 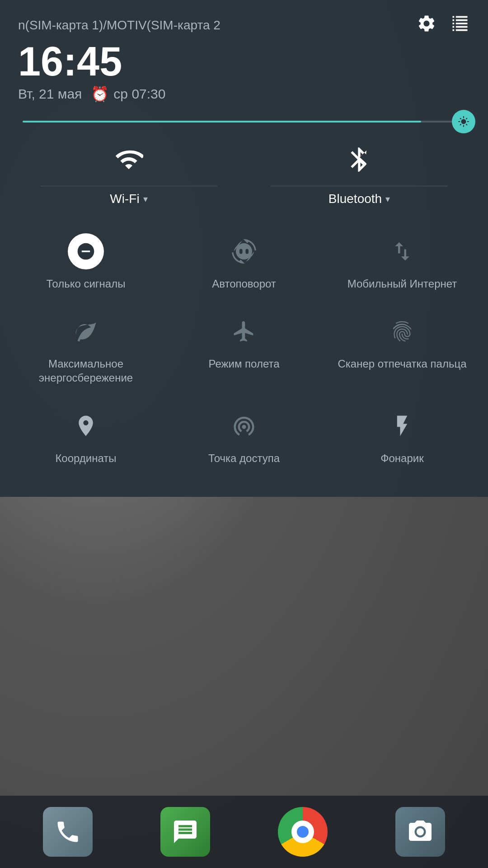 What do you see at coordinates (244, 349) in the screenshot?
I see `quick-item-airplane: Режим полета` at bounding box center [244, 349].